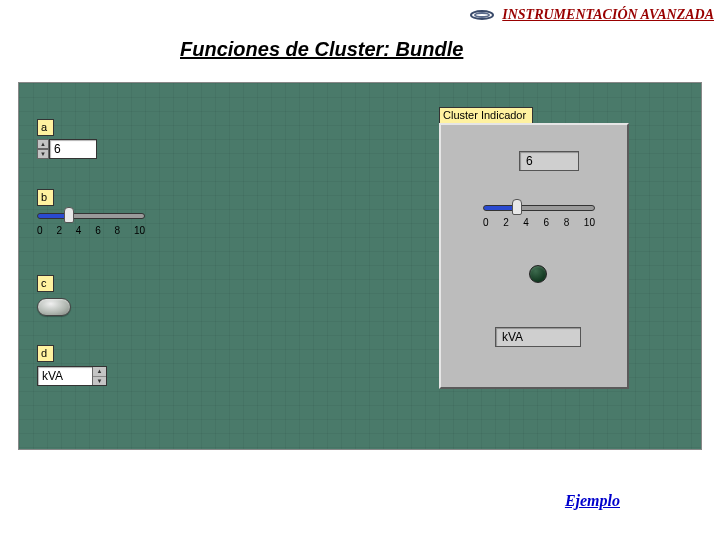 The width and height of the screenshot is (720, 540). What do you see at coordinates (100, 372) in the screenshot?
I see `chevron-up-icon: ▲` at bounding box center [100, 372].